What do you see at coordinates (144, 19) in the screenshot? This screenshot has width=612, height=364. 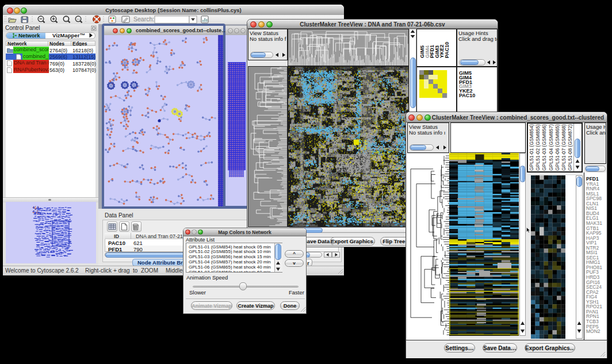 I see `svg-text: Search:` at bounding box center [144, 19].